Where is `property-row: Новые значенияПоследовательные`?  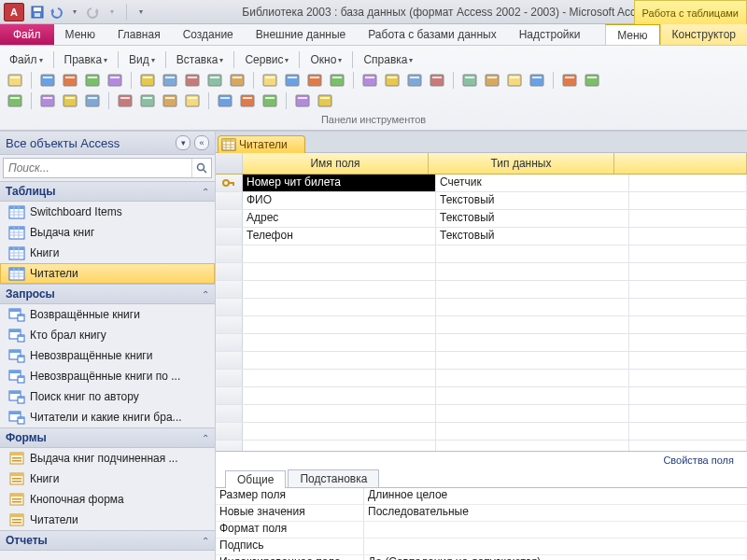
property-row: Новые значенияПоследовательные is located at coordinates (482, 513).